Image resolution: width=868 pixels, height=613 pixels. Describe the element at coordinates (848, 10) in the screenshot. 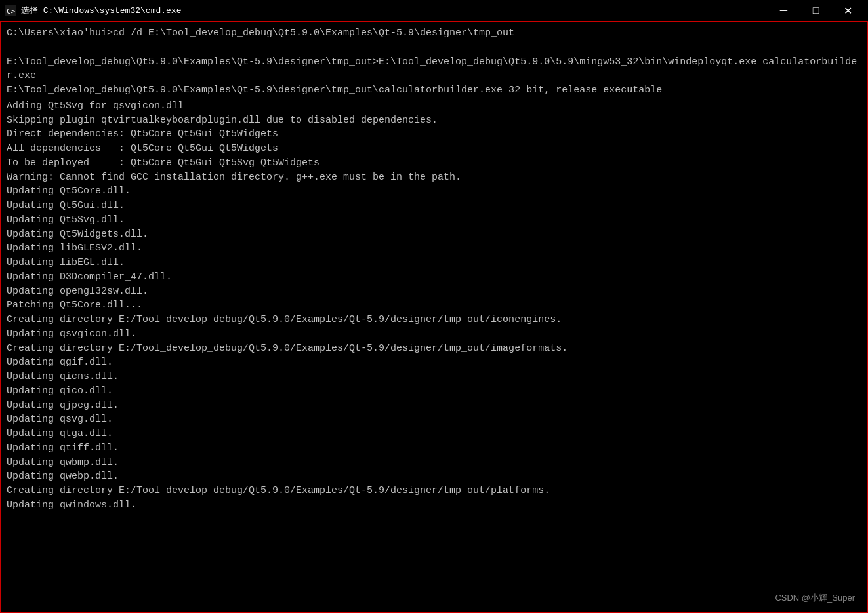

I see `close-button: ✕` at that location.